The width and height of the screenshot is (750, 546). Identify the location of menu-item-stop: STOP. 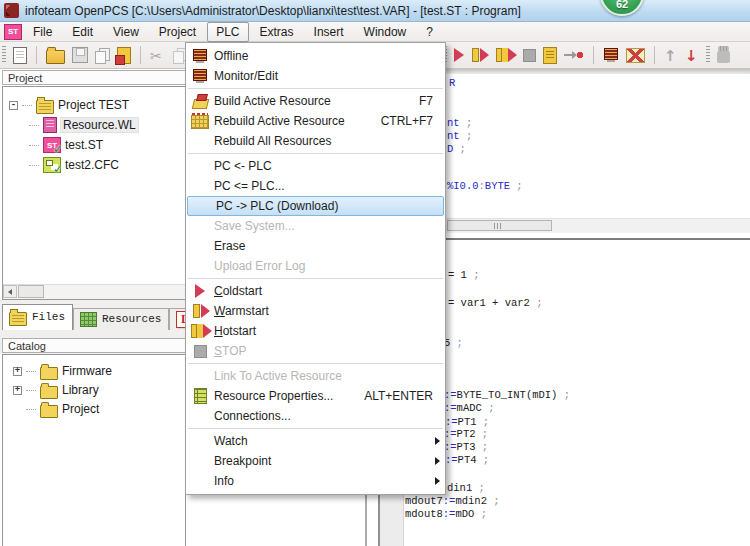
(316, 351).